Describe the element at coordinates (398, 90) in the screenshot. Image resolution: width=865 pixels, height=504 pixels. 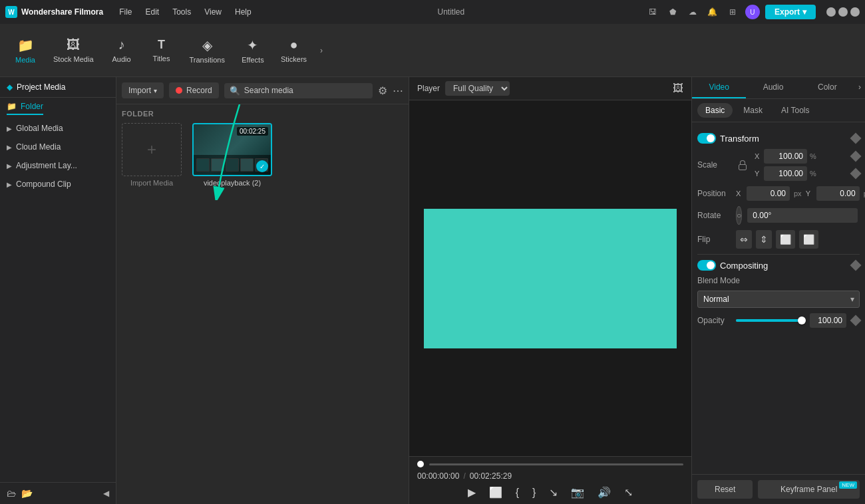
I see `more-icon: ⋯` at that location.